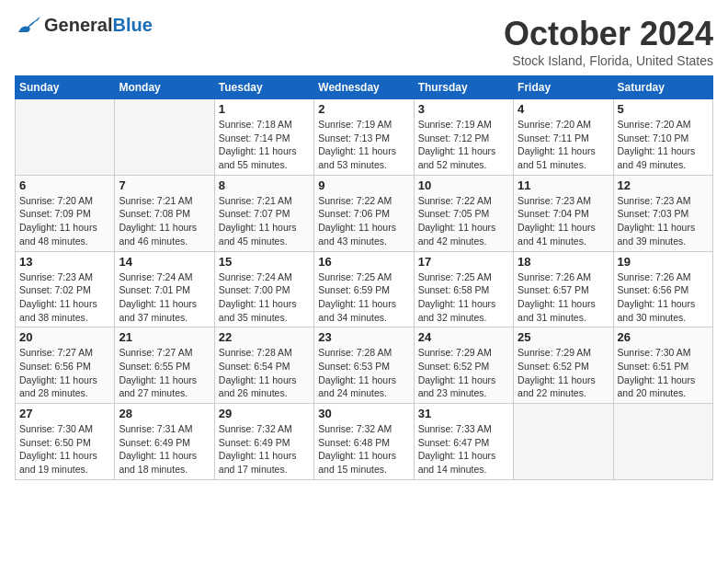 The image size is (728, 563). Describe the element at coordinates (664, 298) in the screenshot. I see `day-info: Sunrise: 7:26 AMSunset: 6:56 PMDaylight:…` at that location.